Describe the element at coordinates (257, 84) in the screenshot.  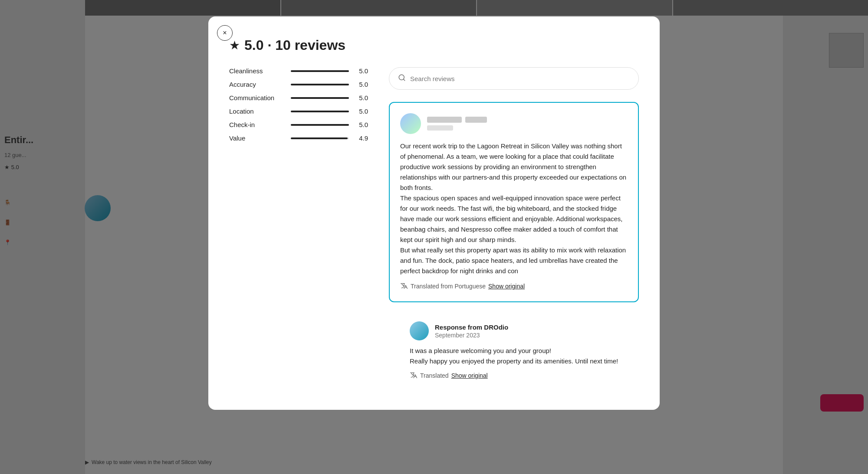
I see `rating-label-accuracy: Accuracy` at that location.